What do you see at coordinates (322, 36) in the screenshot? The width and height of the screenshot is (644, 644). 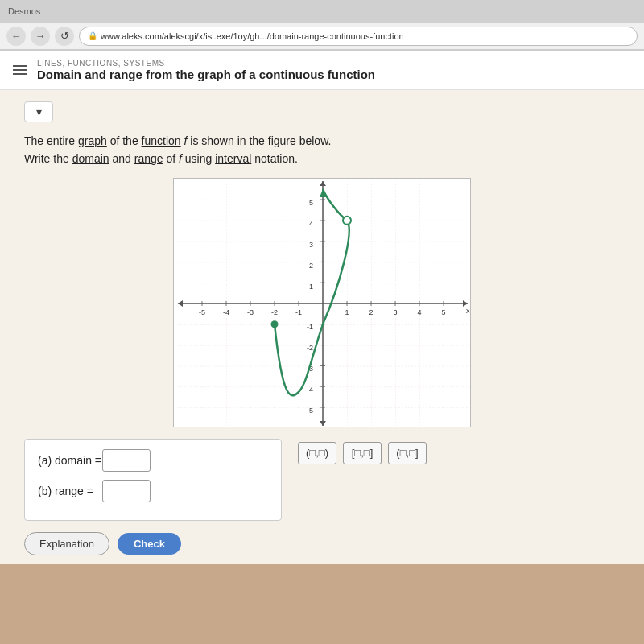 I see `browser-nav: ← → ↺ 🔒 www.aleks.com/alekscgi/x/isl.exe…` at bounding box center [322, 36].